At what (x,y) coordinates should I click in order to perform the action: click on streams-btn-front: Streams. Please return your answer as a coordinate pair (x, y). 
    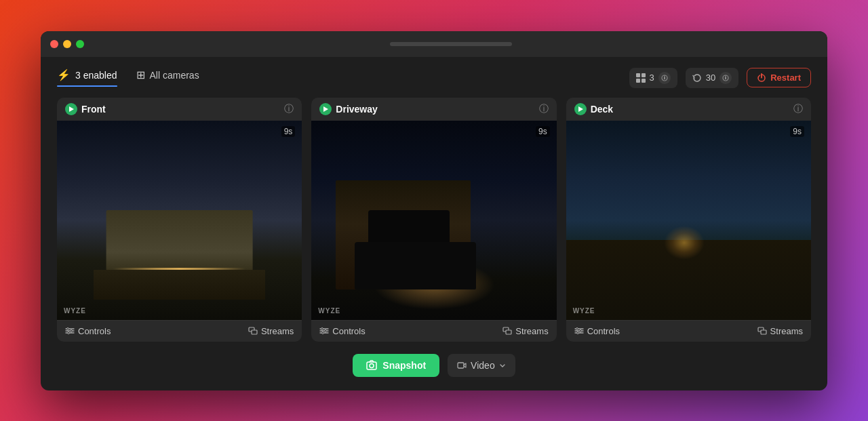
    Looking at the image, I should click on (271, 331).